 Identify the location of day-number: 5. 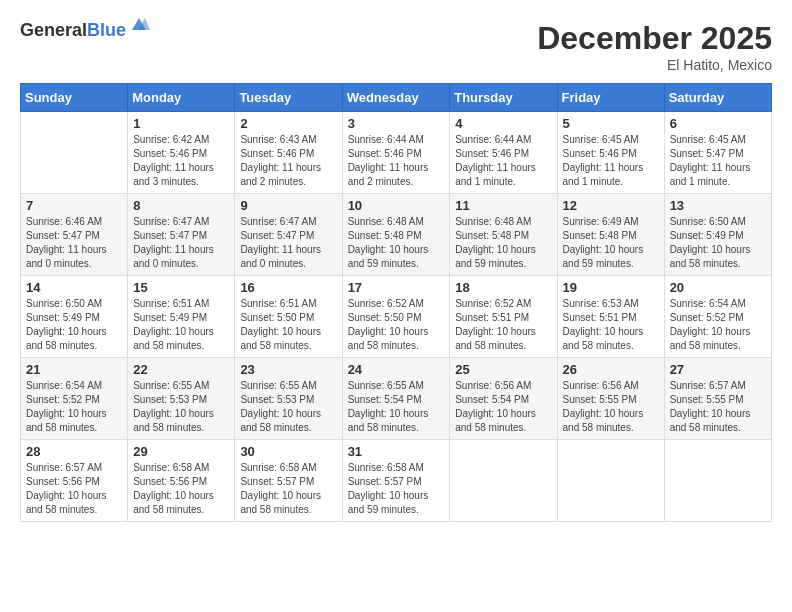
(611, 124).